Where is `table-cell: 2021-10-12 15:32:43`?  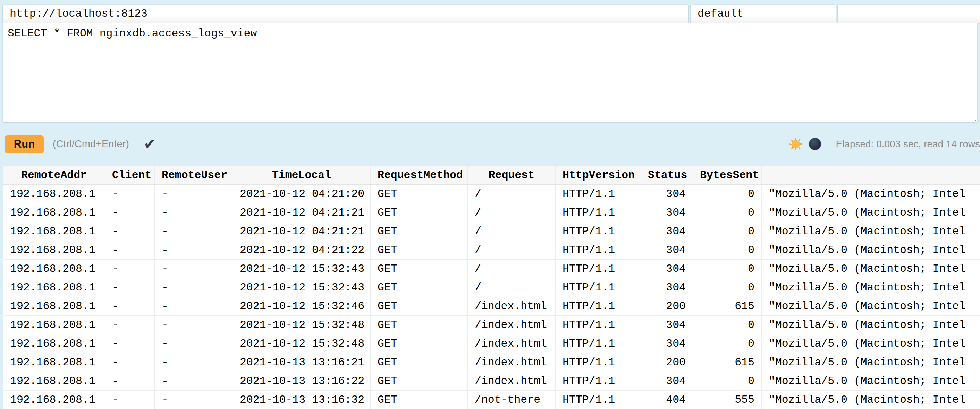 table-cell: 2021-10-12 15:32:43 is located at coordinates (302, 269).